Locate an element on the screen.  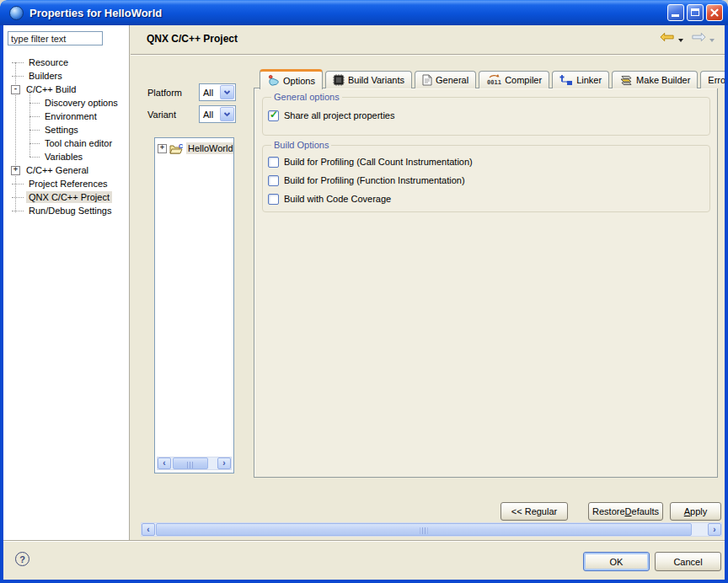
checkbox-code-coverage: Build with Code Coverage is located at coordinates (329, 199).